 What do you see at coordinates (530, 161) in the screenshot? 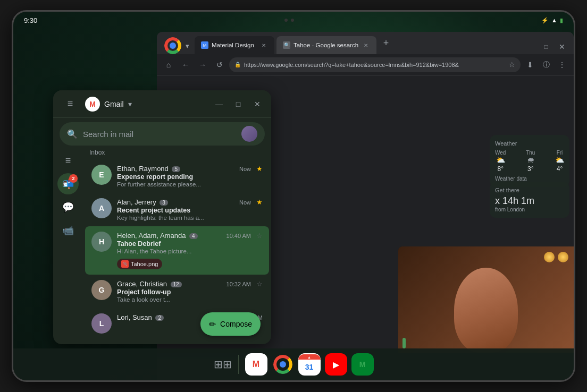
I see `weather-days: Wed ⛅ 8° Thu 🌧 3° Fri ⛅ 4°` at bounding box center [530, 161].